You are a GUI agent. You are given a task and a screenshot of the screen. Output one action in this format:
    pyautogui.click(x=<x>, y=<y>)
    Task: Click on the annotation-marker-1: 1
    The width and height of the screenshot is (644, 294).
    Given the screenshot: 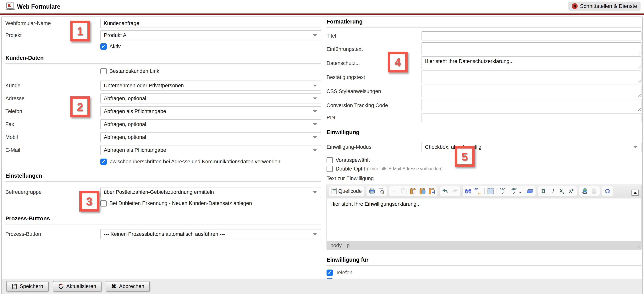 What is the action you would take?
    pyautogui.click(x=80, y=31)
    